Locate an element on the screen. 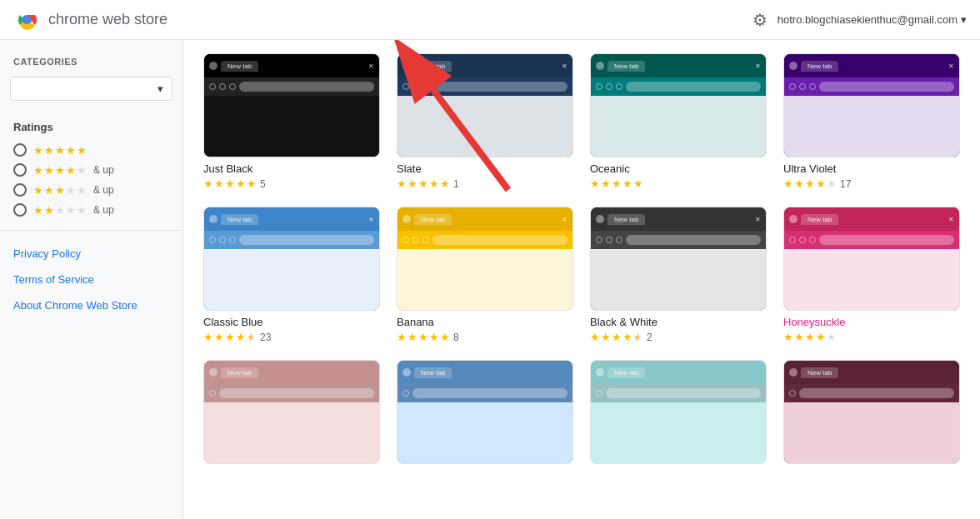 The image size is (980, 519). theme-rating: ★ ★ ★ ★ ★ 1 is located at coordinates (485, 183).